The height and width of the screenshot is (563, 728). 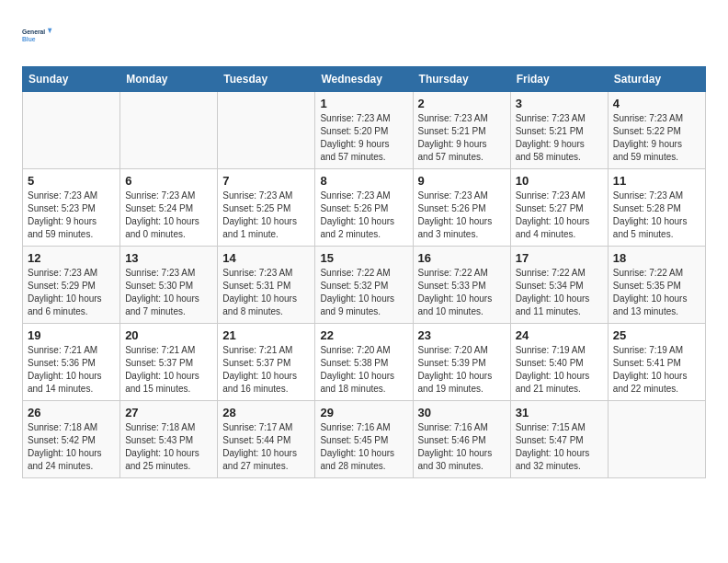 I want to click on day-info: Sunrise: 7:23 AM Sunset: 5:23 PM Dayligh…, so click(x=72, y=215).